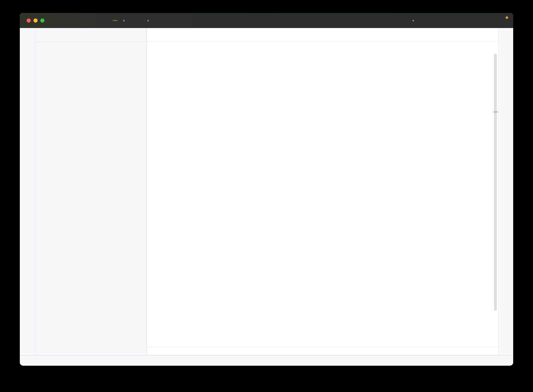 The height and width of the screenshot is (392, 533). Describe the element at coordinates (91, 49) in the screenshot. I see `panel-toolbar` at that location.